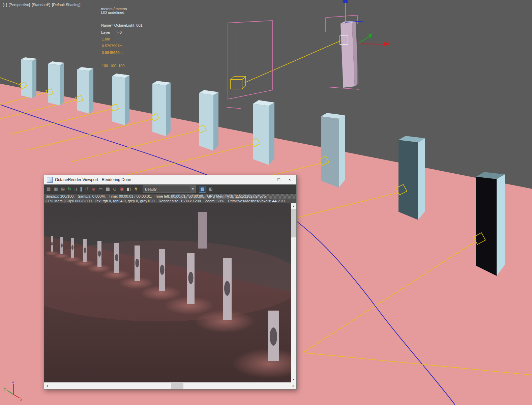  What do you see at coordinates (294, 206) in the screenshot?
I see `scroll-up-icon: ▲` at bounding box center [294, 206].